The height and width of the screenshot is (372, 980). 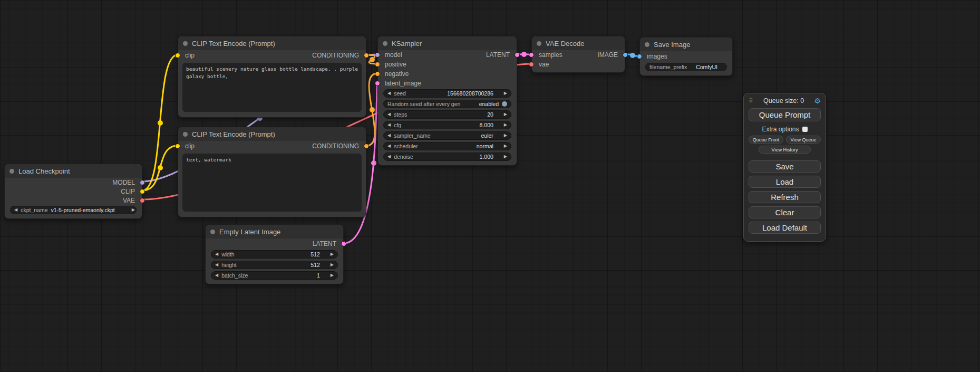 What do you see at coordinates (403, 83) in the screenshot?
I see `slot-label: latent_image` at bounding box center [403, 83].